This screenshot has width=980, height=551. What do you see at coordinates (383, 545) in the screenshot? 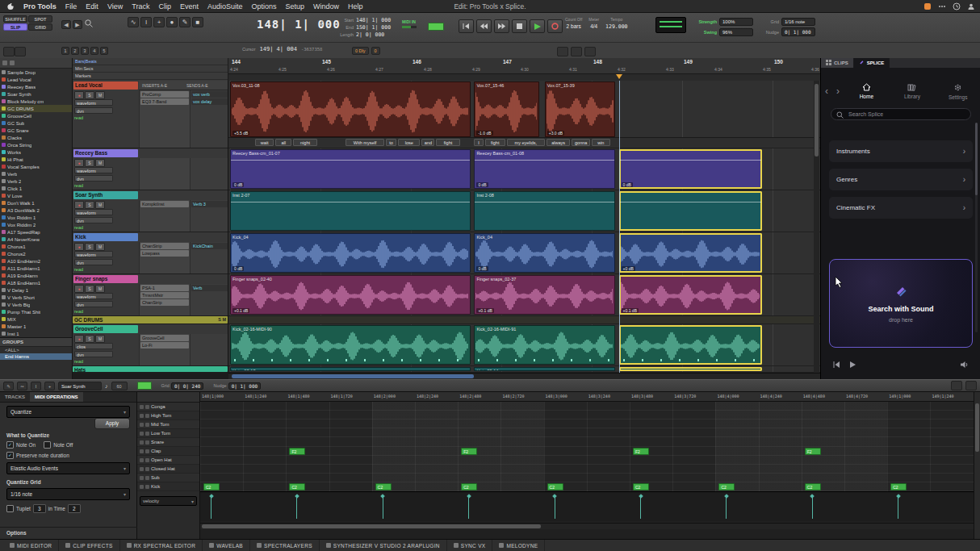
I see `window-tab-synthesizer-v-studio-2-araplugin: SYNTHESIZER V STUDIO 2 ARAPLUGIN` at bounding box center [383, 545].